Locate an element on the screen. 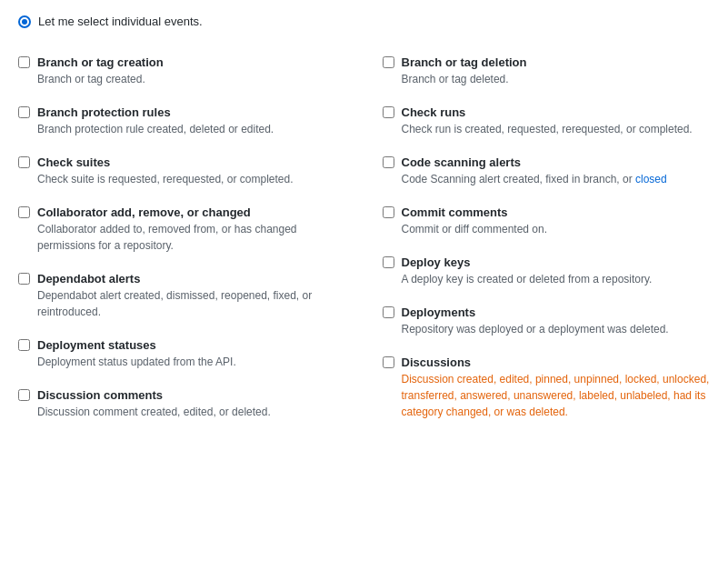  event-desc-branch-protection-rules: Branch protection rule created, deleted … is located at coordinates (192, 129).